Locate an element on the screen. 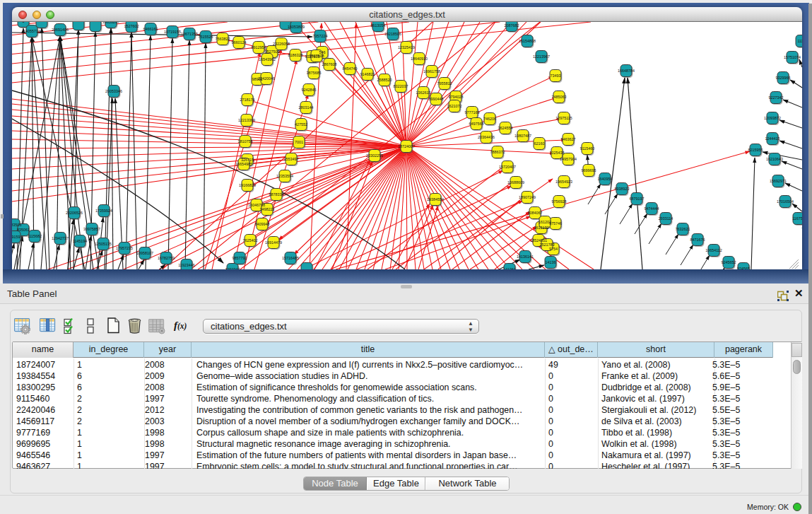  svg-text: 10958107 is located at coordinates (145, 253).